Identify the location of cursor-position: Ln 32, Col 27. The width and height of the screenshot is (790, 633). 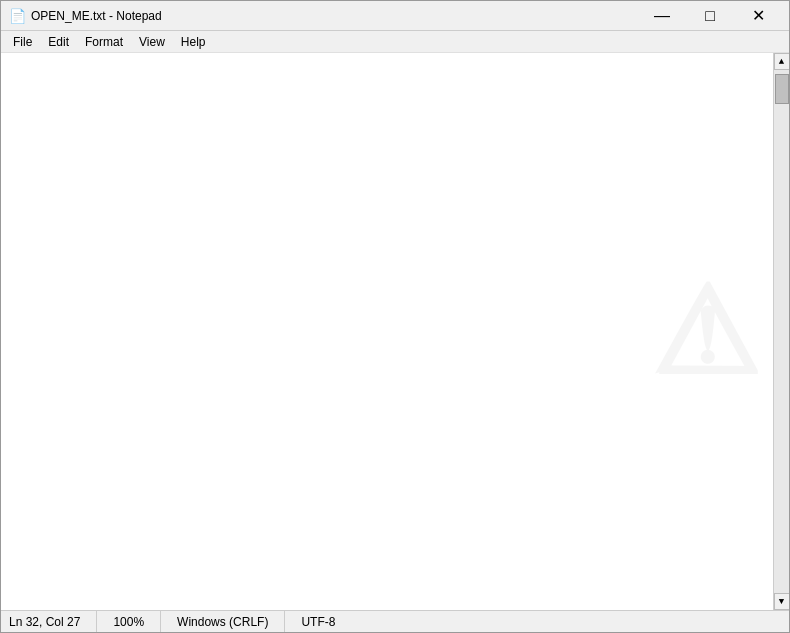
(53, 622).